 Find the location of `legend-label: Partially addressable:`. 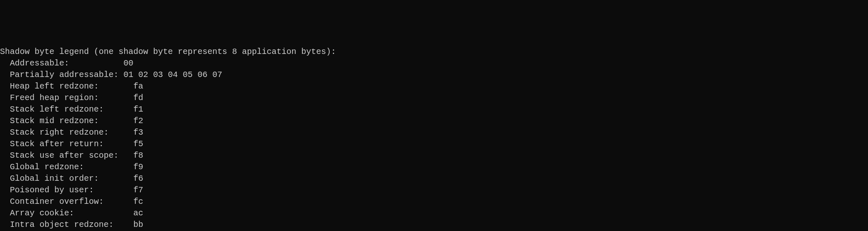

legend-label: Partially addressable: is located at coordinates (62, 75).